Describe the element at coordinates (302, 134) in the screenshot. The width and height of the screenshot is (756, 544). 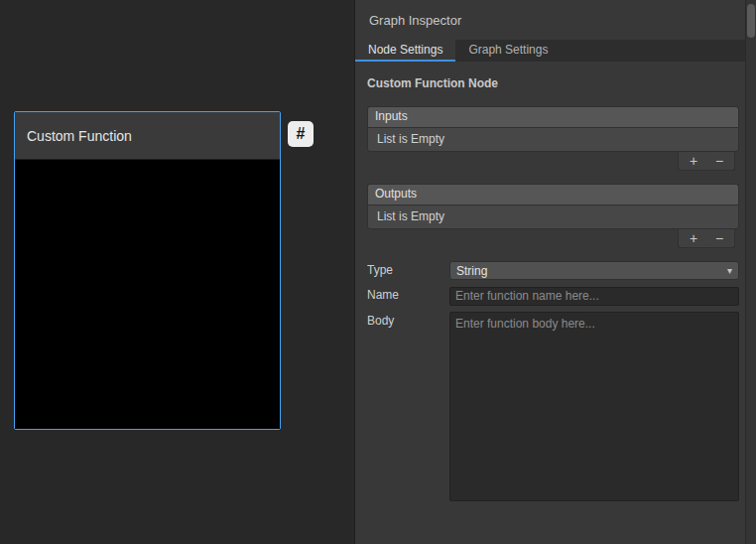
I see `hash-icon: #` at that location.